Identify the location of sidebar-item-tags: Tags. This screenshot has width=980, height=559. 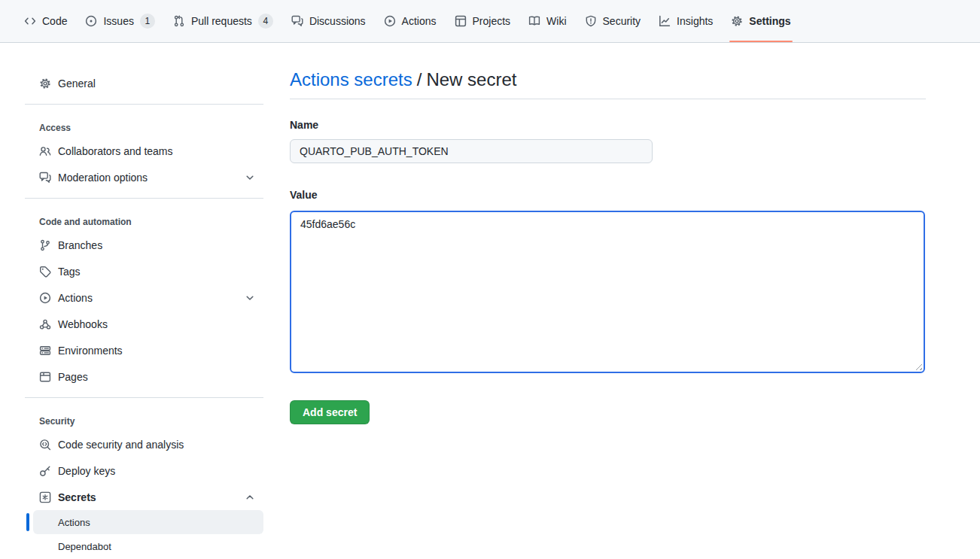
(145, 271).